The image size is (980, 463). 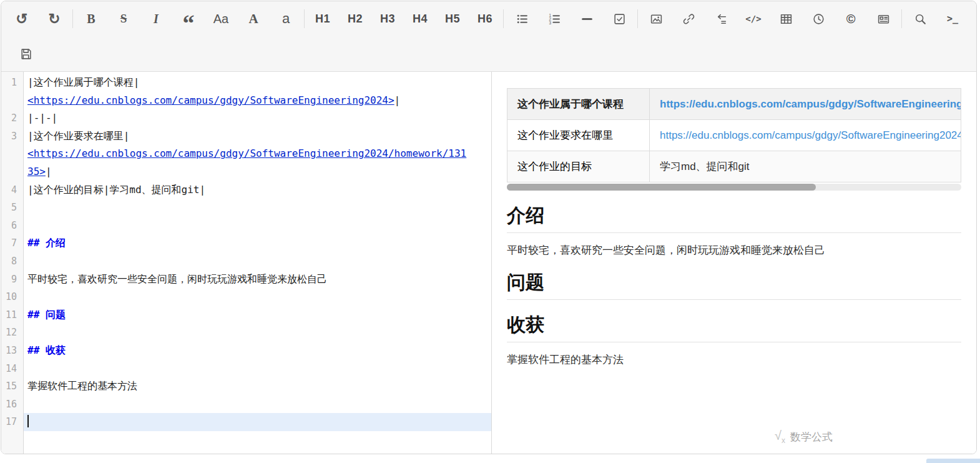 I want to click on editor-line: 7## 介绍, so click(x=246, y=244).